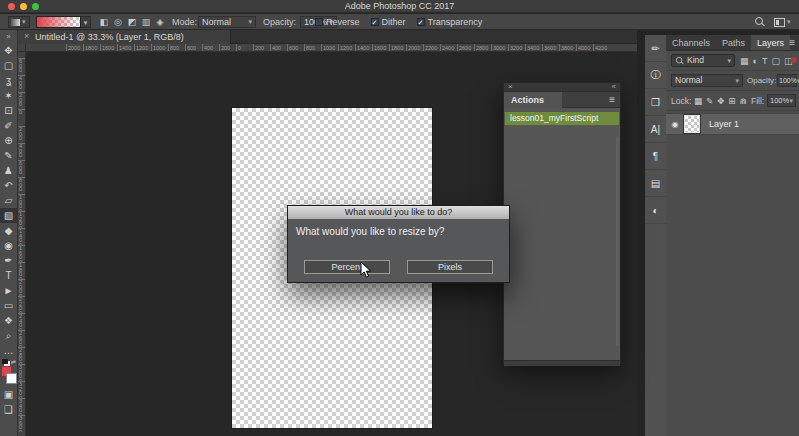 Image resolution: width=799 pixels, height=436 pixels. I want to click on layer-opacity-select: 100% ▾, so click(787, 80).